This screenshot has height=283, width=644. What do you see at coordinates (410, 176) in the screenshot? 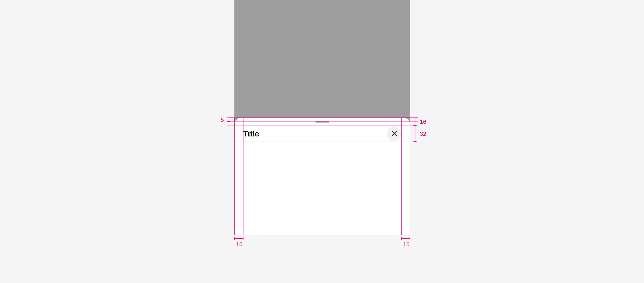
I see `guide-sheet-right-edge` at bounding box center [410, 176].